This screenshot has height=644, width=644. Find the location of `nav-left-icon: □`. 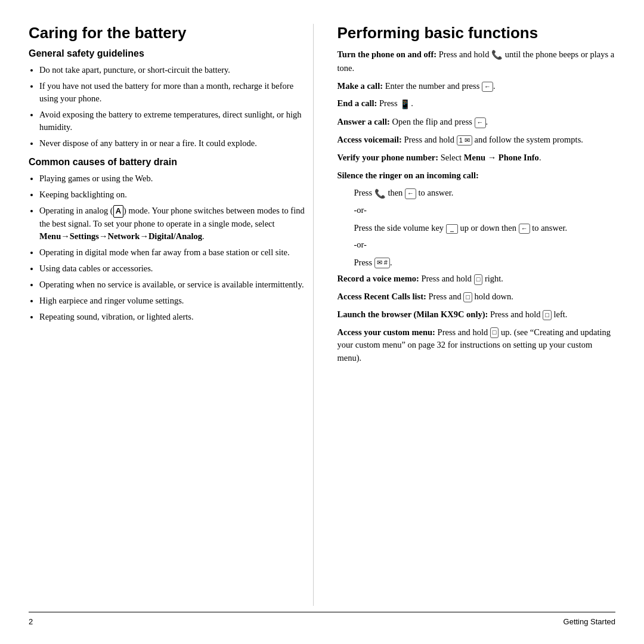

nav-left-icon: □ is located at coordinates (547, 315).